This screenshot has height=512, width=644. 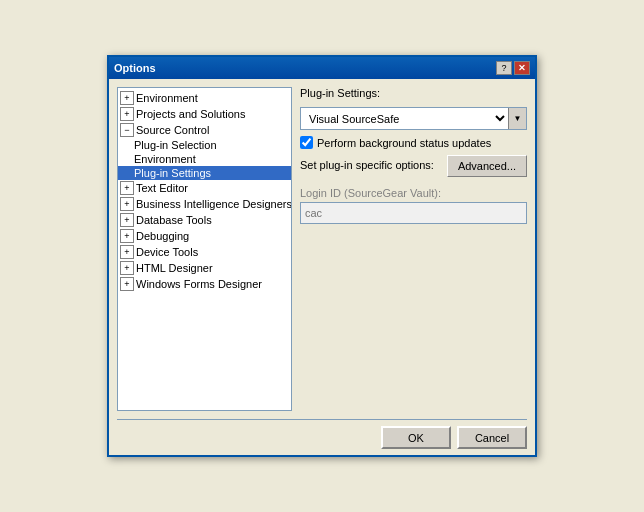 I want to click on expander-text-editor: +, so click(x=127, y=188).